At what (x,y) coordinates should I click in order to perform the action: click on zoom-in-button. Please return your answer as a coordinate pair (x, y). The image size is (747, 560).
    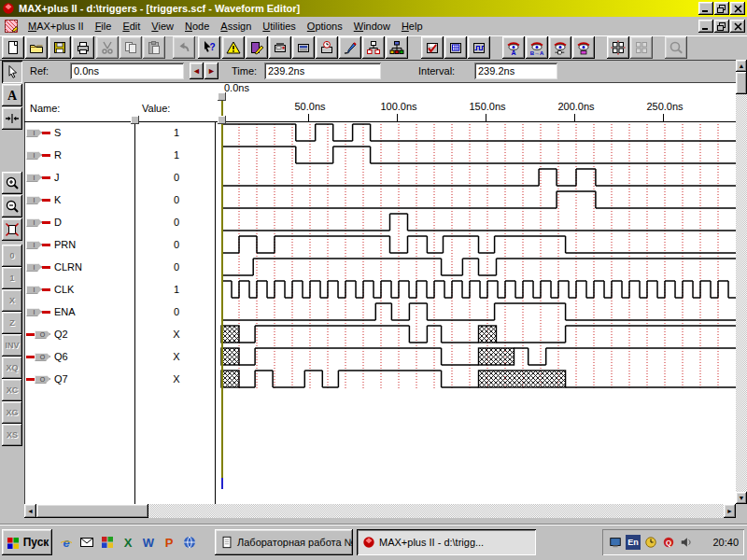
    Looking at the image, I should click on (12, 183).